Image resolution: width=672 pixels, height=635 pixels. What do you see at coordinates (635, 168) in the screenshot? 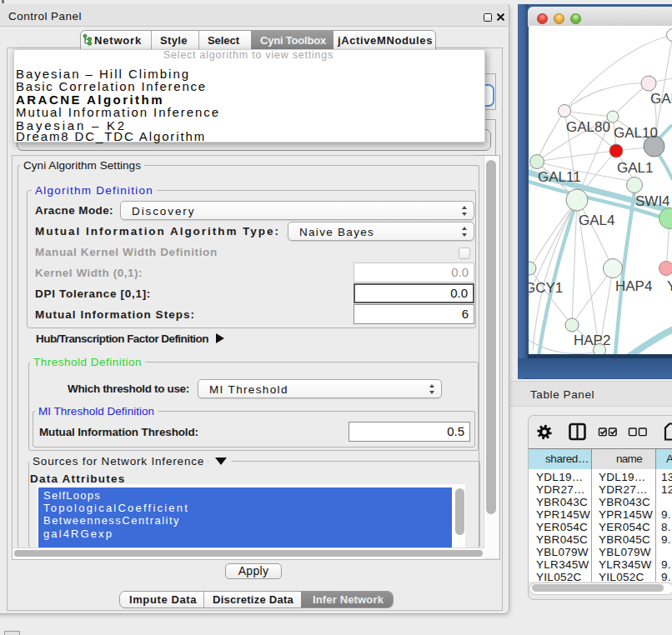
I see `svg-text: GAL1` at bounding box center [635, 168].